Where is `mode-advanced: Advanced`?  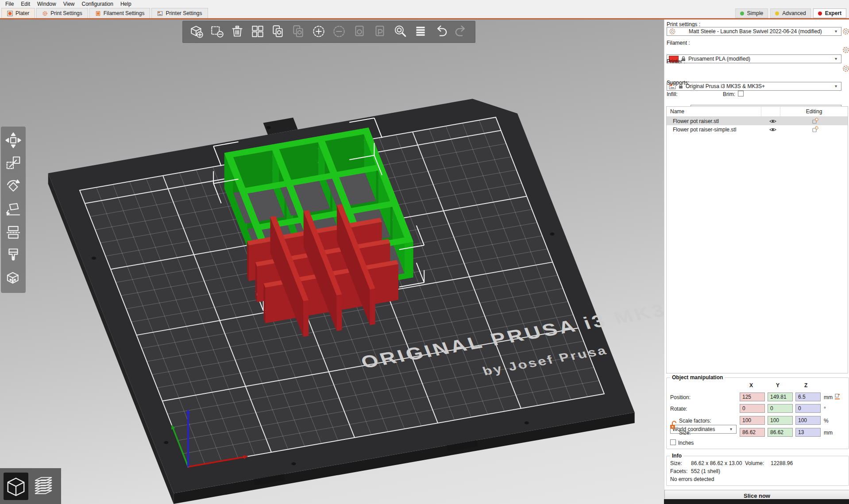
mode-advanced: Advanced is located at coordinates (791, 13).